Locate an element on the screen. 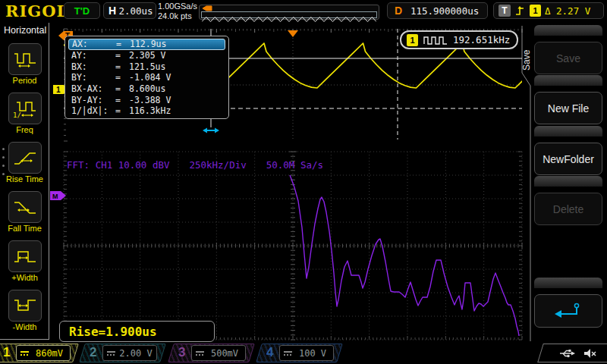  measure-item-label: Freq is located at coordinates (24, 130).